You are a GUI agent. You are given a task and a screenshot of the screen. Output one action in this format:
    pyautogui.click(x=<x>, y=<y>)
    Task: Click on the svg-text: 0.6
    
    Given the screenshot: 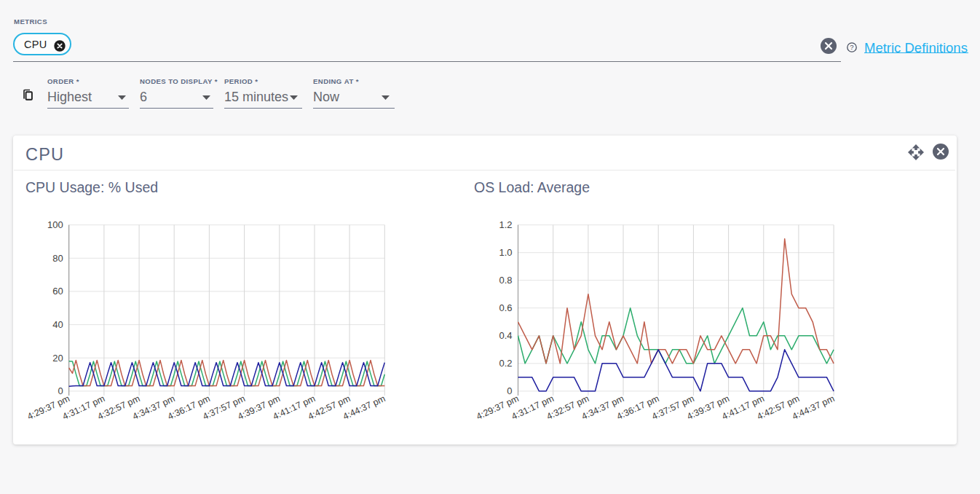 What is the action you would take?
    pyautogui.click(x=505, y=307)
    